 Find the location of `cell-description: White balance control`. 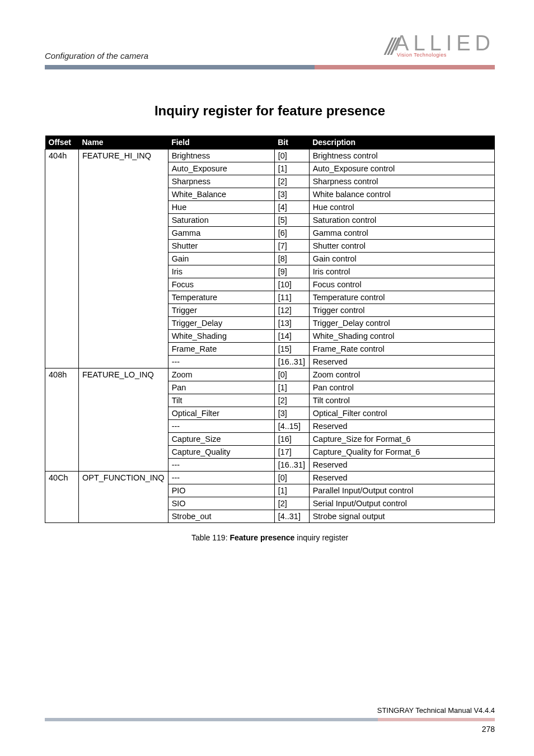

cell-description: White balance control is located at coordinates (402, 195).